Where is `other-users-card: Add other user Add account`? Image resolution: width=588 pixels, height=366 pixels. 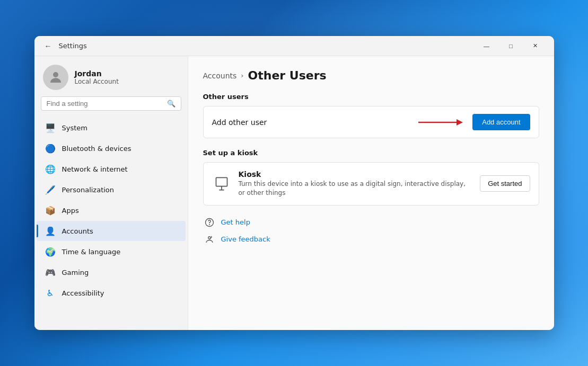 other-users-card: Add other user Add account is located at coordinates (371, 122).